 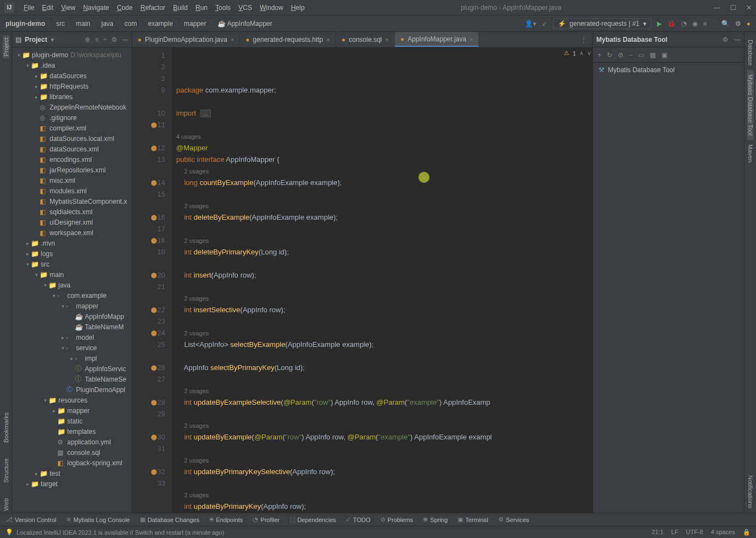 I want to click on bottom-tool-problems: ⊘Problems, so click(x=396, y=520).